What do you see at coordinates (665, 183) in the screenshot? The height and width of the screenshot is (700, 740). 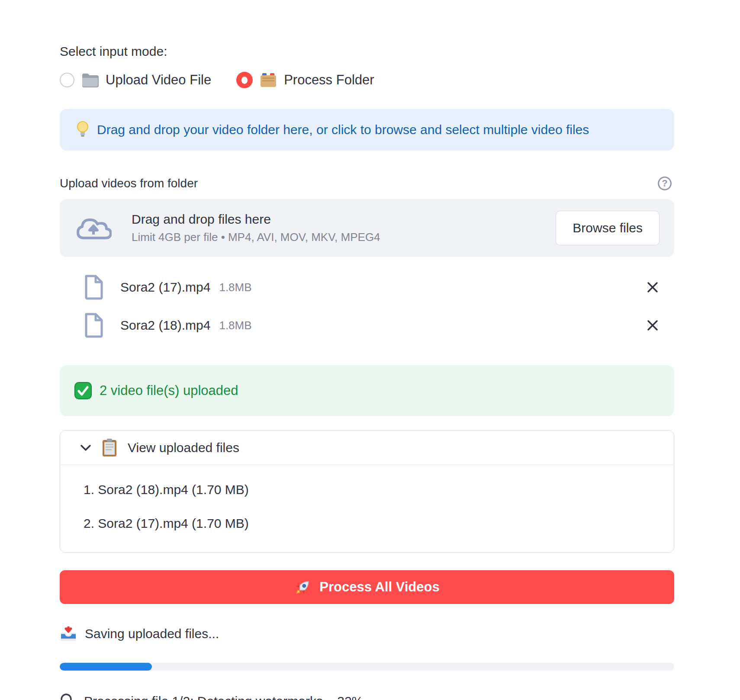 I see `help-icon: ?` at bounding box center [665, 183].